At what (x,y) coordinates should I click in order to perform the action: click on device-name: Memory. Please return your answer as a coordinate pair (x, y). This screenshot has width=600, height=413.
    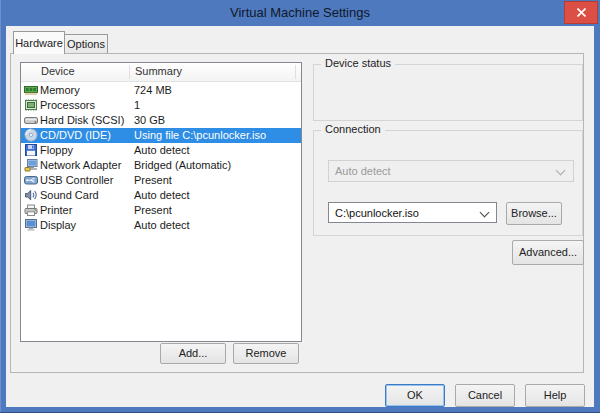
    Looking at the image, I should click on (60, 90).